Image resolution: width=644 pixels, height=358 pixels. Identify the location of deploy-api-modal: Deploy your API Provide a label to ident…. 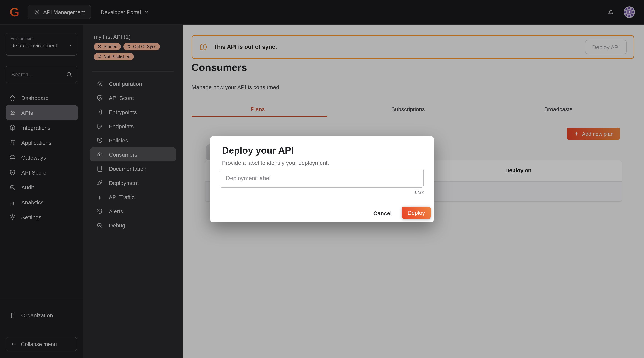
(322, 179).